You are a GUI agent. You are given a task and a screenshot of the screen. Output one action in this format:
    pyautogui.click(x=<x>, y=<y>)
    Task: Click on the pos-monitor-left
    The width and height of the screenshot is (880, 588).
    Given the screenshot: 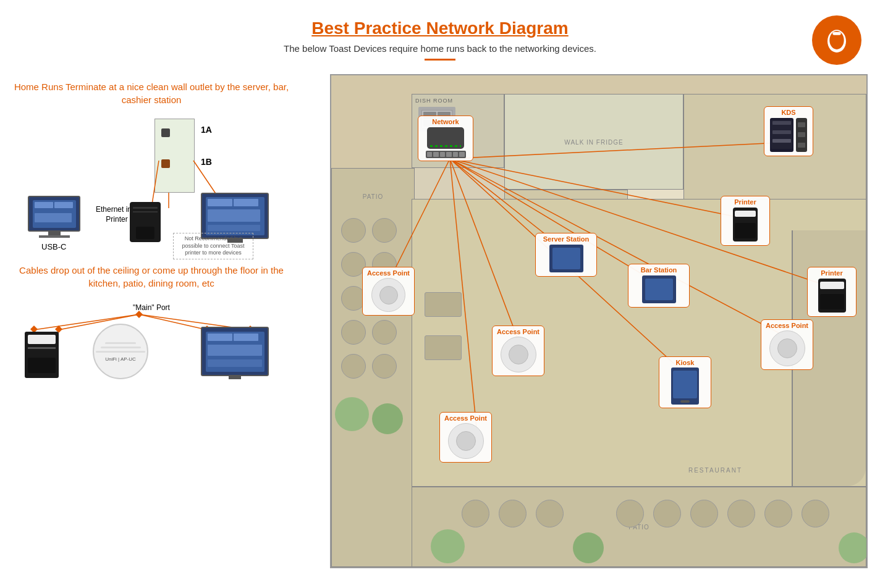 What is the action you would take?
    pyautogui.click(x=54, y=217)
    